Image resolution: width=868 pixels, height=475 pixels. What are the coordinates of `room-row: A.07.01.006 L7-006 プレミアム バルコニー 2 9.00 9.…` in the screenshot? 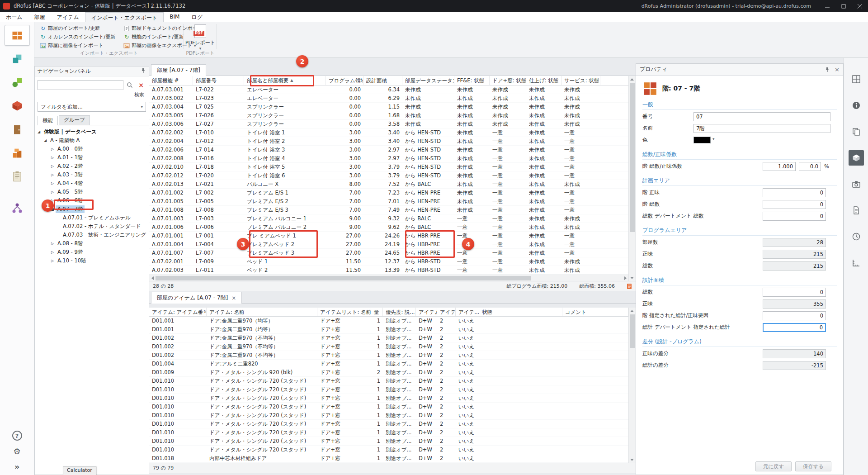 It's located at (389, 227).